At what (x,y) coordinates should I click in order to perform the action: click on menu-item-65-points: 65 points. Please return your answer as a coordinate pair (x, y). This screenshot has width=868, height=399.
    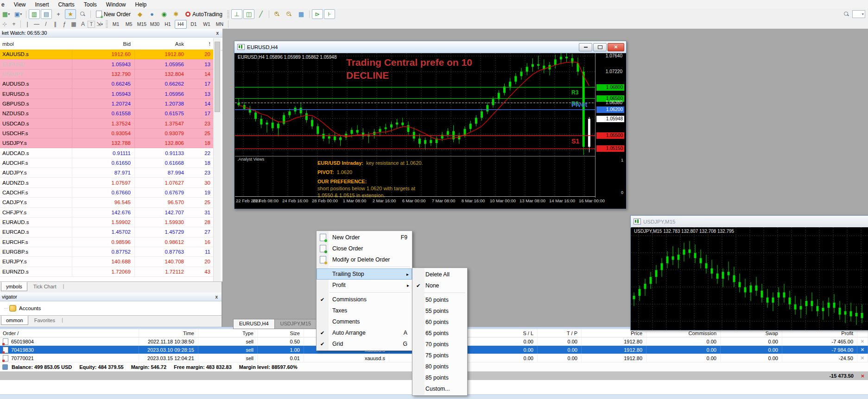
    Looking at the image, I should click on (440, 333).